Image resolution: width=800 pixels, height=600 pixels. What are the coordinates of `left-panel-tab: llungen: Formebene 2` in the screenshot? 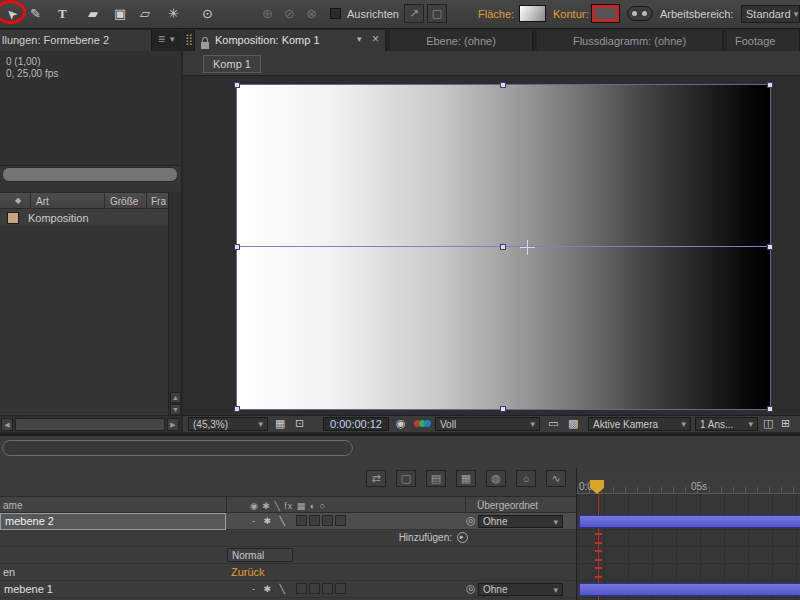 It's located at (76, 40).